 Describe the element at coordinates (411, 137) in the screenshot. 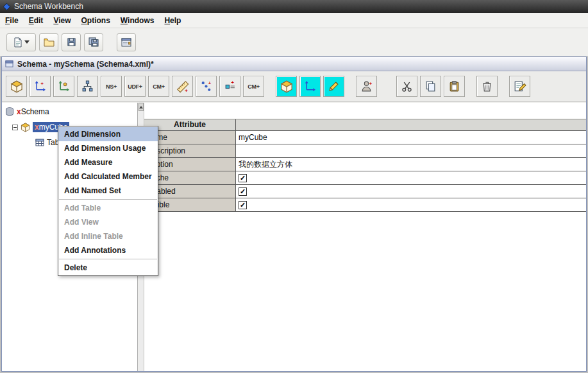

I see `attribute-name-value: myCube` at that location.